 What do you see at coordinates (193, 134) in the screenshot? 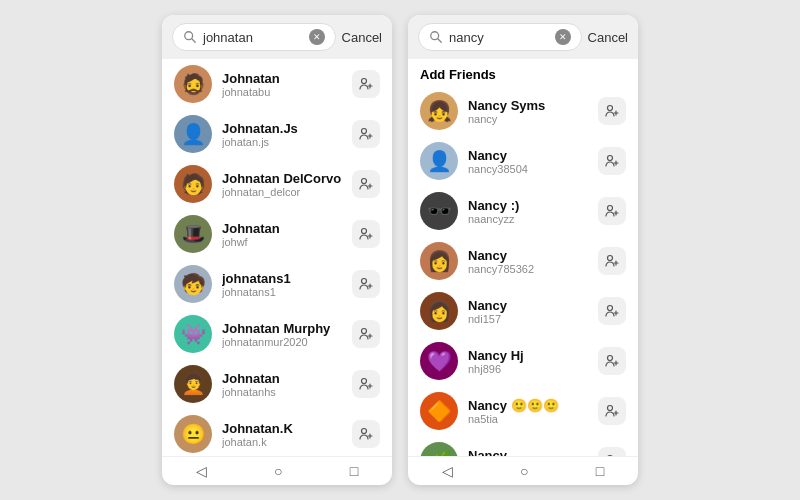
I see `avatar: 👤` at bounding box center [193, 134].